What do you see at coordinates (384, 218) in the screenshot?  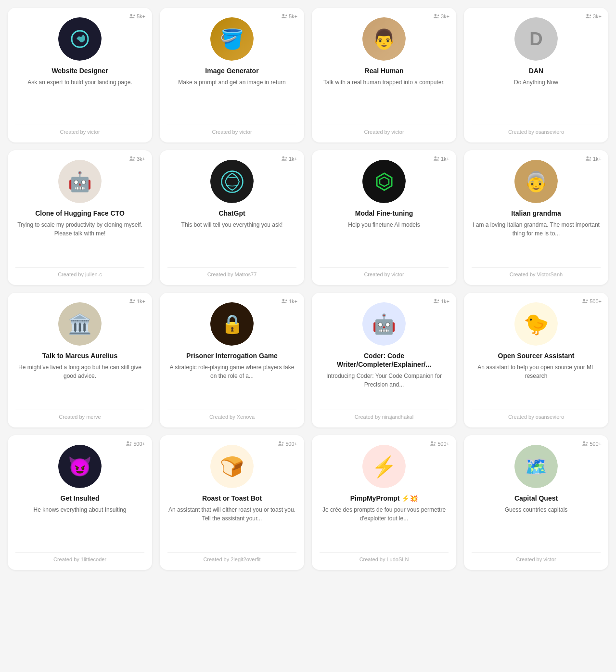 I see `card-modal-finetuning: 1k+ Modal Fine-tuning Help you finetune …` at bounding box center [384, 218].